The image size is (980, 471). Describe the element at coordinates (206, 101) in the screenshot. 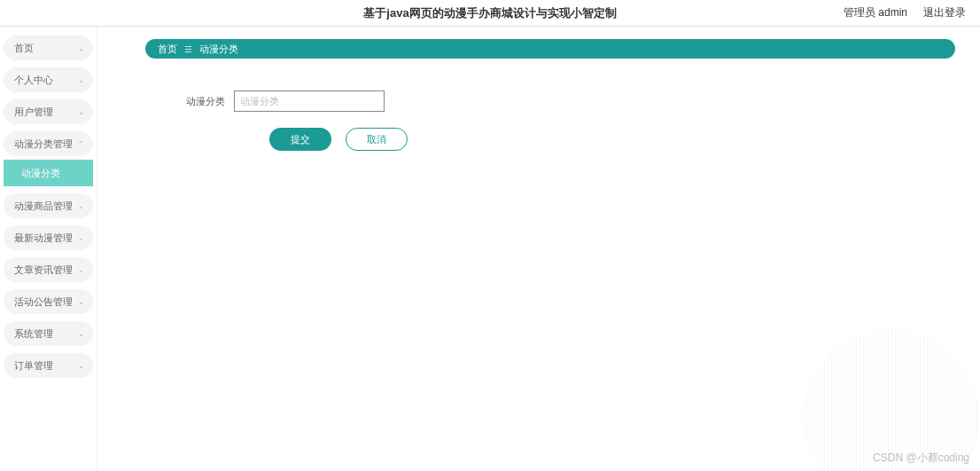

I see `form-label-category: 动漫分类` at that location.